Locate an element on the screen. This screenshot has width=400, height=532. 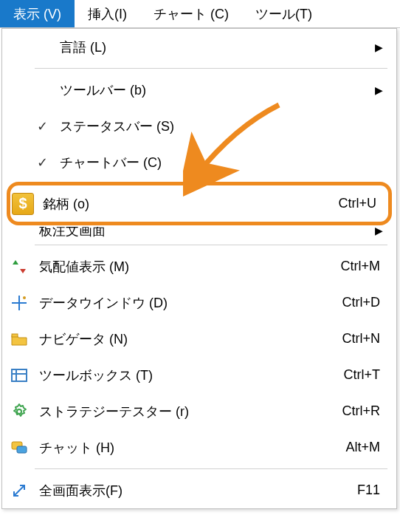
menu-fullscreen-label: 全画面表示(F) is located at coordinates (195, 491).